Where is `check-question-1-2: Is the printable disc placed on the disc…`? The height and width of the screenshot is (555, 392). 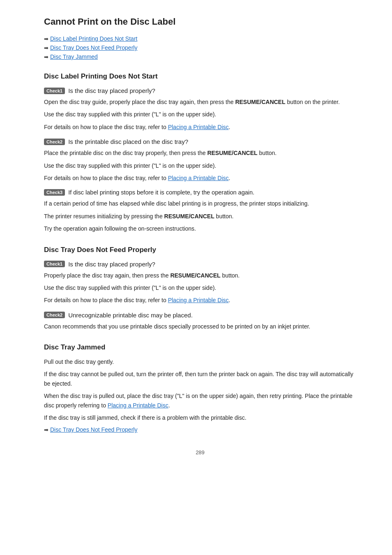
check-question-1-2: Is the printable disc placed on the disc… is located at coordinates (128, 141).